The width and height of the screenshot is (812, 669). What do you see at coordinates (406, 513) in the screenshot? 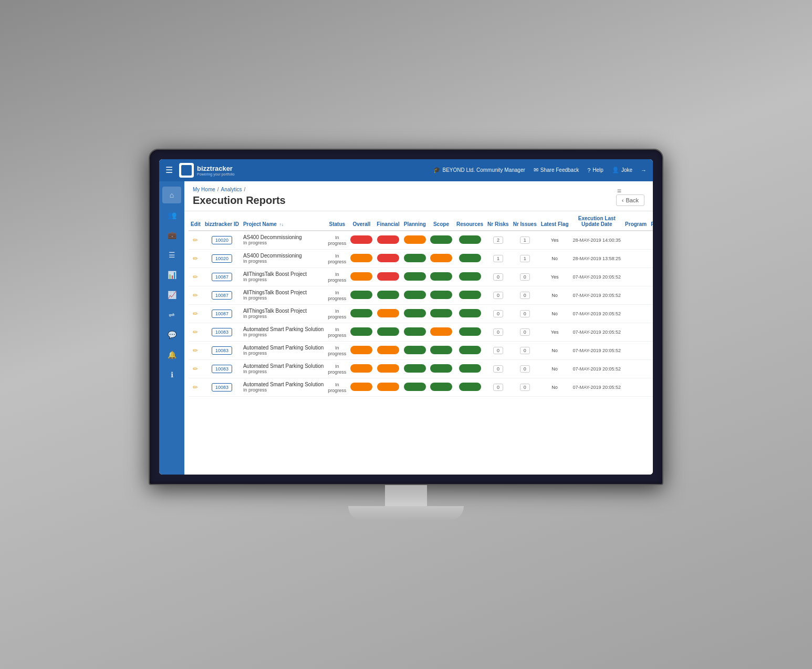
I see `monitor-stand-base` at bounding box center [406, 513].